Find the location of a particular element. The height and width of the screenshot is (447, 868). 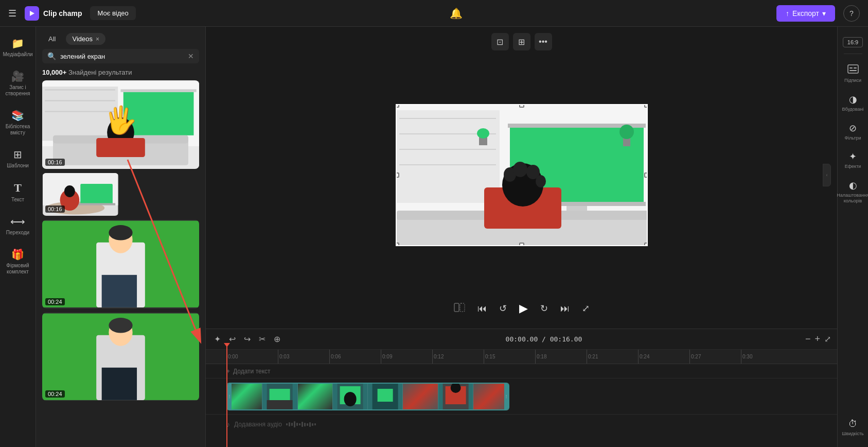

handle-tr is located at coordinates (646, 106).